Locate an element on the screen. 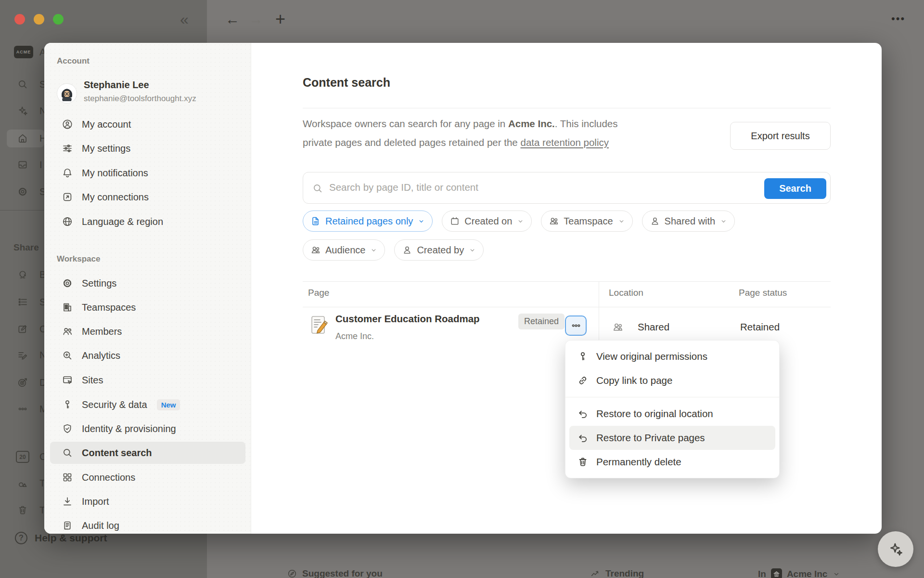 The width and height of the screenshot is (924, 578). menu-item-label: Restore to original location is located at coordinates (654, 414).